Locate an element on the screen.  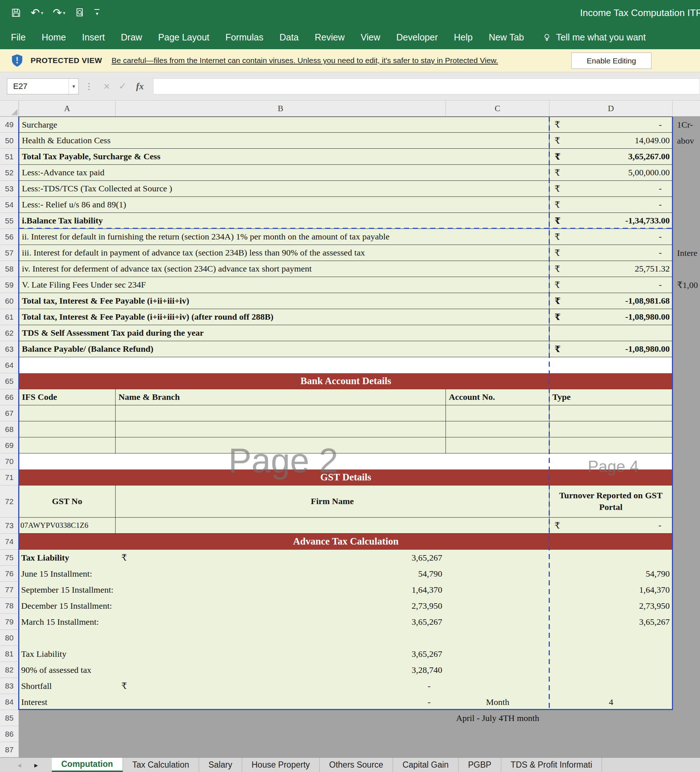
row-number: 79 is located at coordinates (10, 622).